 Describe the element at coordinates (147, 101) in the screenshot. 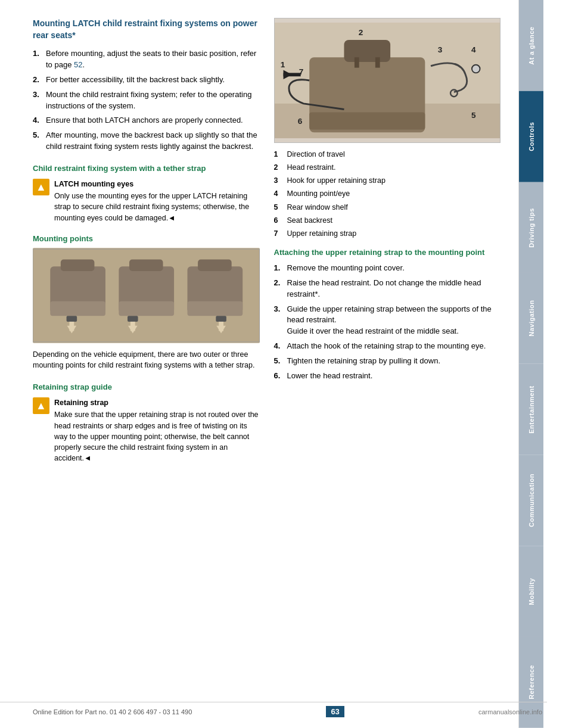

I see `step-3: 3. Mount the child restraint fixing syst…` at that location.